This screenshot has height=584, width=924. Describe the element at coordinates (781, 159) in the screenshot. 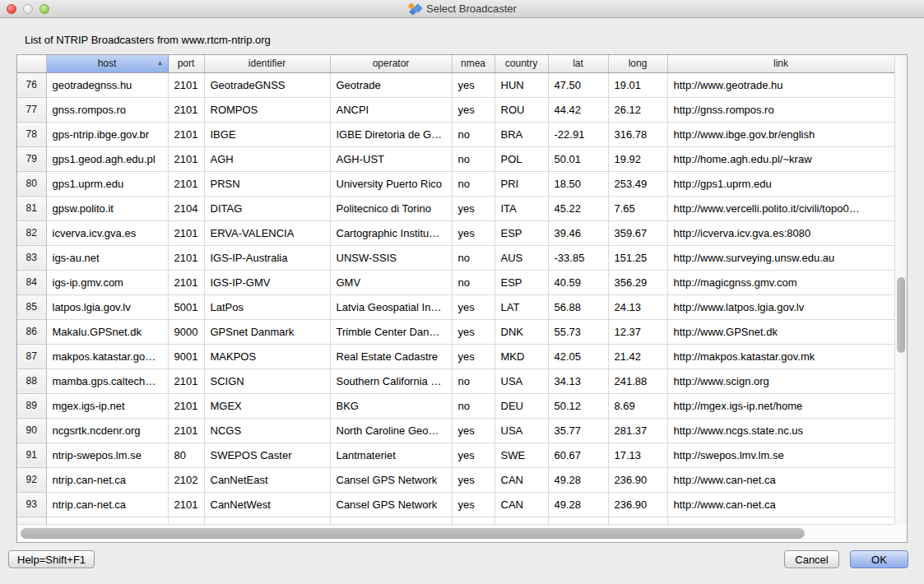

I see `cell-link: http://home.agh.edu.pl/~kraw` at that location.